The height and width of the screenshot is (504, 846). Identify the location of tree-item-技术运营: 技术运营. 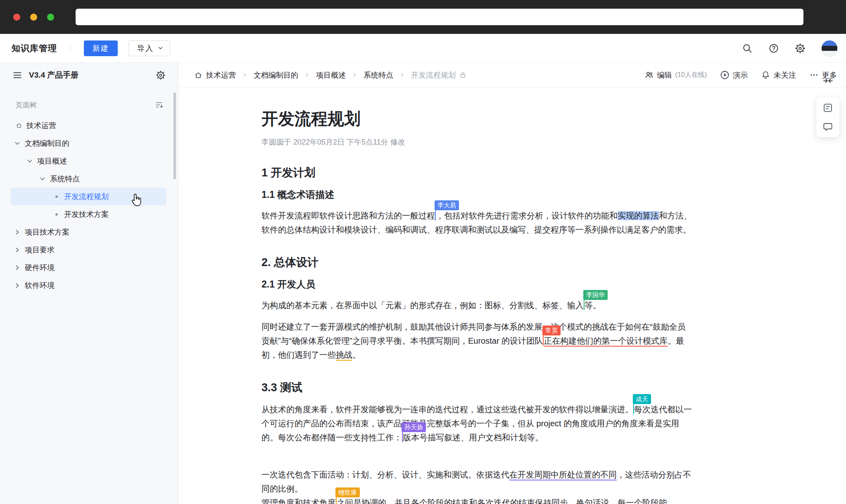
(88, 126).